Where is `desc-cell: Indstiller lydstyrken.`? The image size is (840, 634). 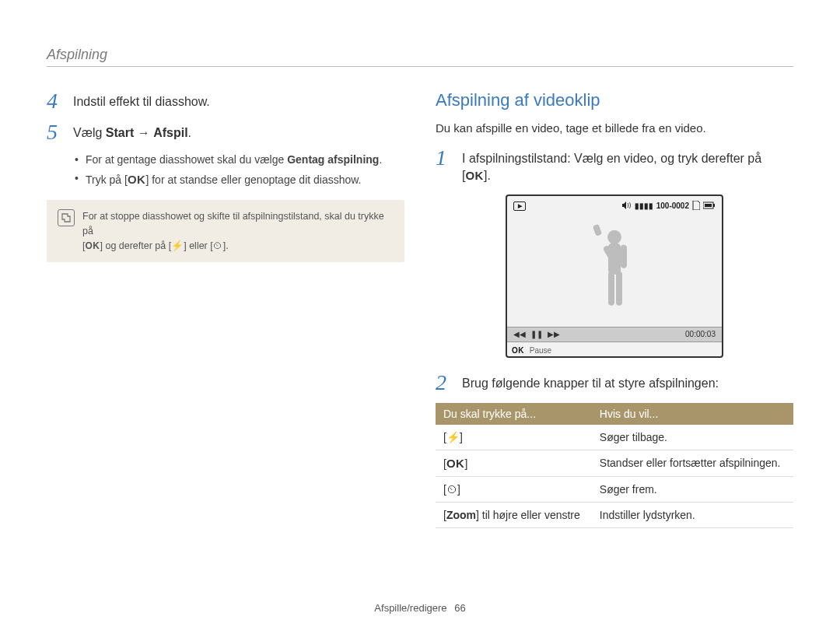 desc-cell: Indstiller lydstyrken. is located at coordinates (692, 515).